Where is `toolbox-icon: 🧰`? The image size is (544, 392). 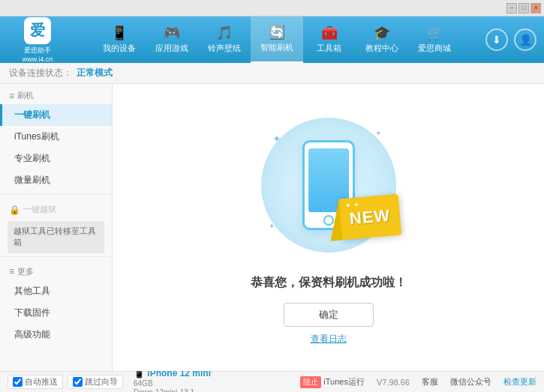
toolbox-icon: 🧰 is located at coordinates (329, 33).